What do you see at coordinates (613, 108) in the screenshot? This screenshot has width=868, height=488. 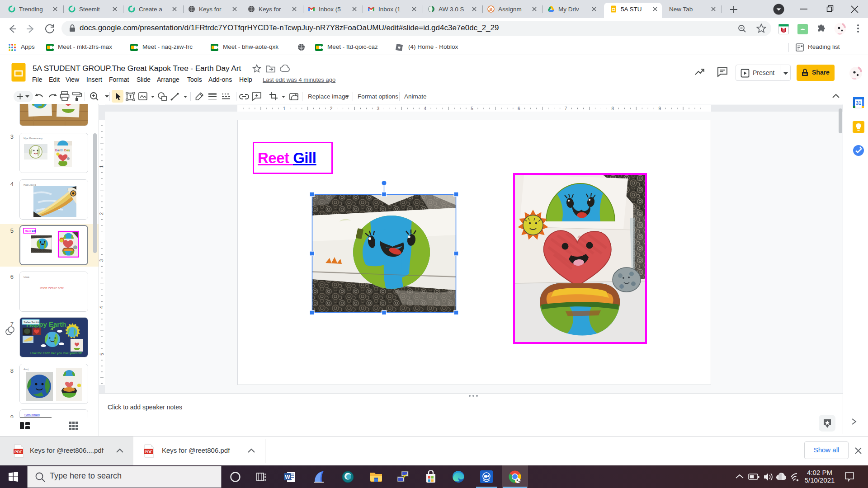 I see `svg-text: 8` at bounding box center [613, 108].